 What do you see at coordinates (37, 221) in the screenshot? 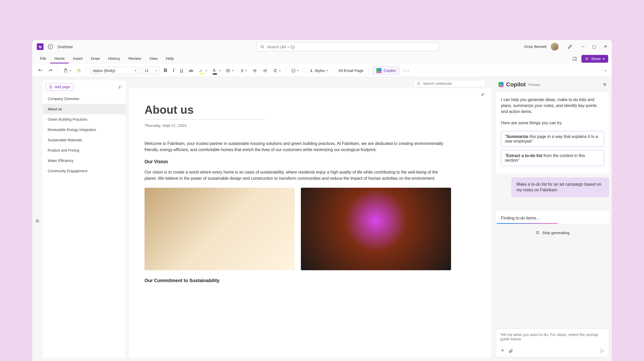
I see `hamburger-icon` at bounding box center [37, 221].